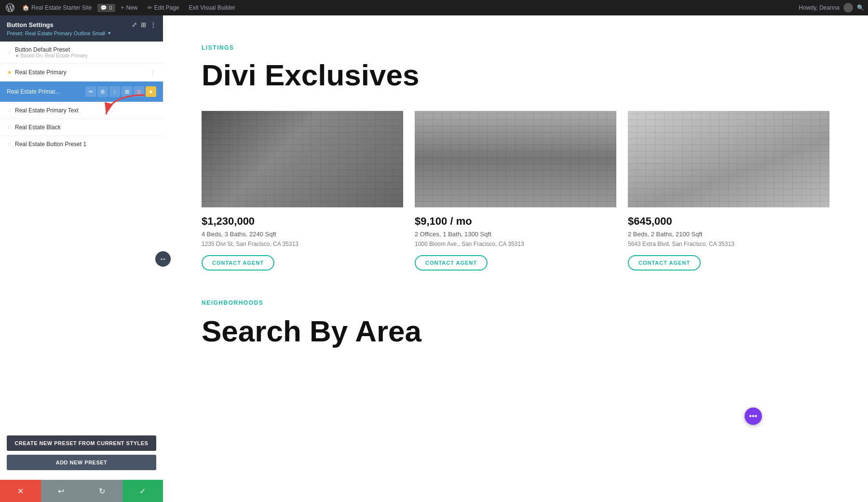 The height and width of the screenshot is (502, 868). What do you see at coordinates (302, 191) in the screenshot?
I see `property-card-1: $1,230,000 4 Beds, 3 Baths, 2240 Sqft 12…` at bounding box center [302, 191].